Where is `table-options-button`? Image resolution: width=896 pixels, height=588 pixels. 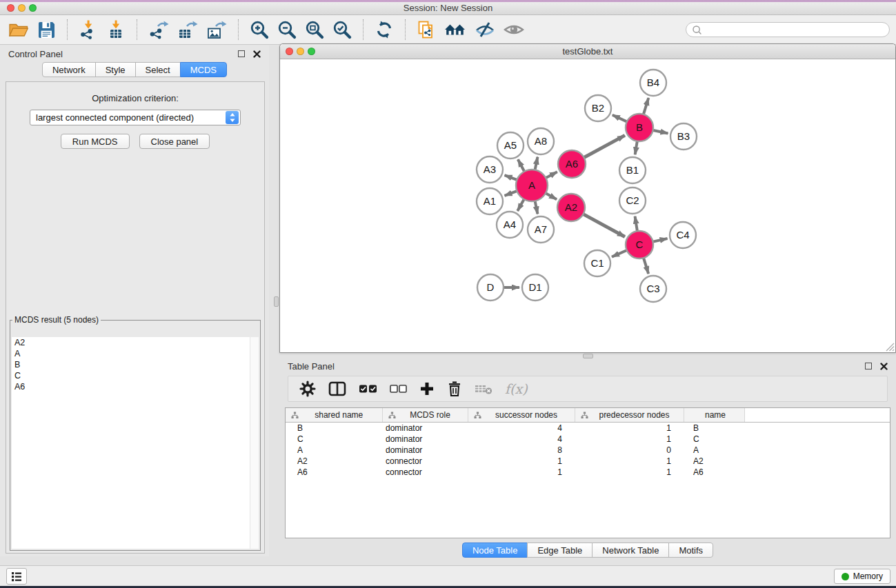
table-options-button is located at coordinates (308, 389).